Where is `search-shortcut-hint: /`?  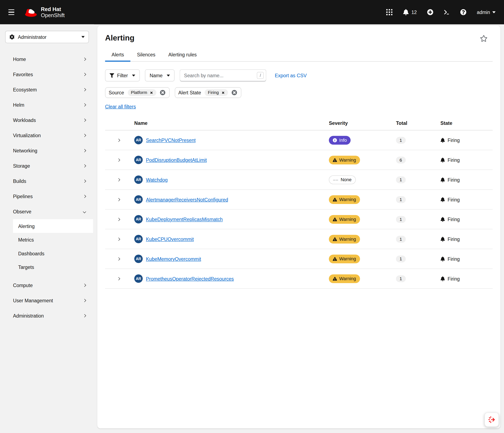
search-shortcut-hint: / is located at coordinates (261, 75).